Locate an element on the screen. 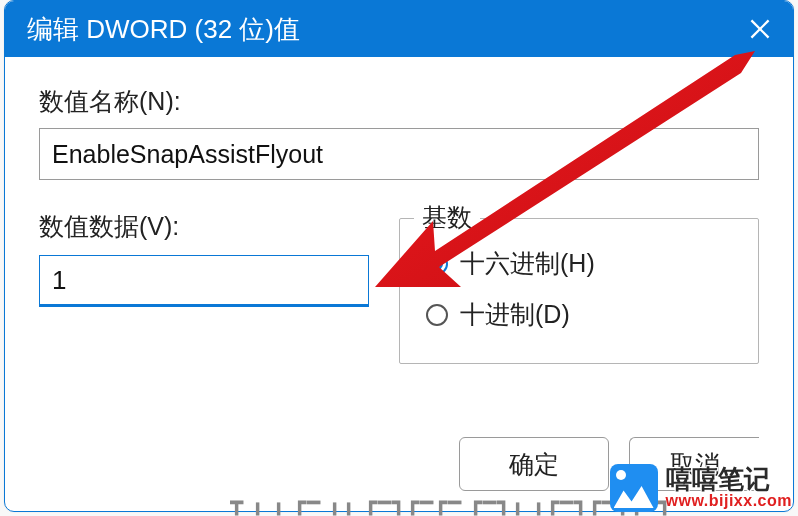  value-name-input: EnableSnapAssistFlyout is located at coordinates (399, 154).